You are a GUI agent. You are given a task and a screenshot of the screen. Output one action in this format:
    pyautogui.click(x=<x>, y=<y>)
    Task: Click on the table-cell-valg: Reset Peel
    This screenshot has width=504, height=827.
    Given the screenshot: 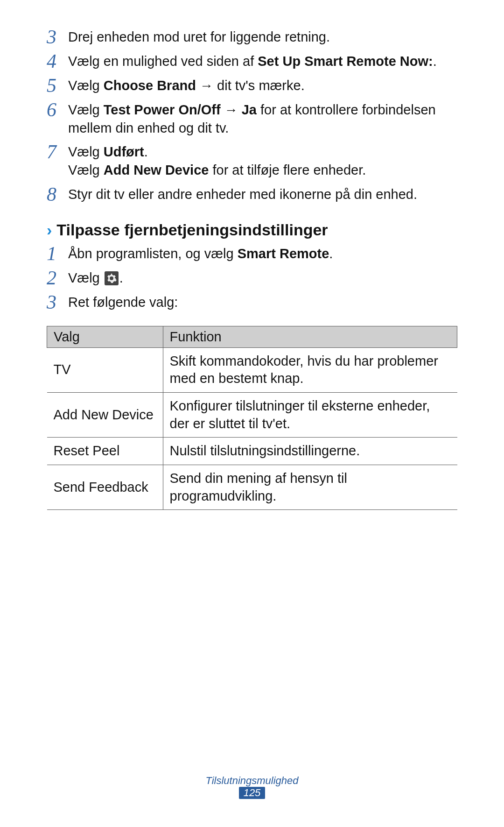 What is the action you would take?
    pyautogui.click(x=105, y=451)
    